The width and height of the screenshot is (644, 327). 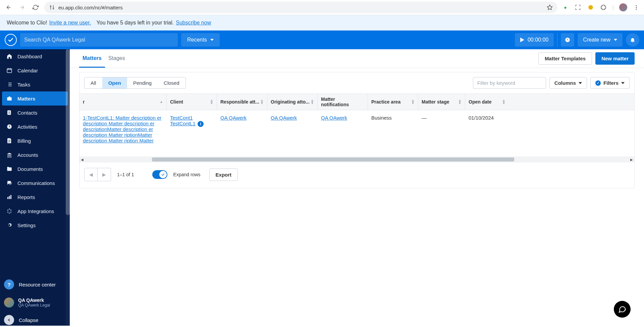 What do you see at coordinates (35, 113) in the screenshot?
I see `sidebar-item-contacts: Contacts` at bounding box center [35, 113].